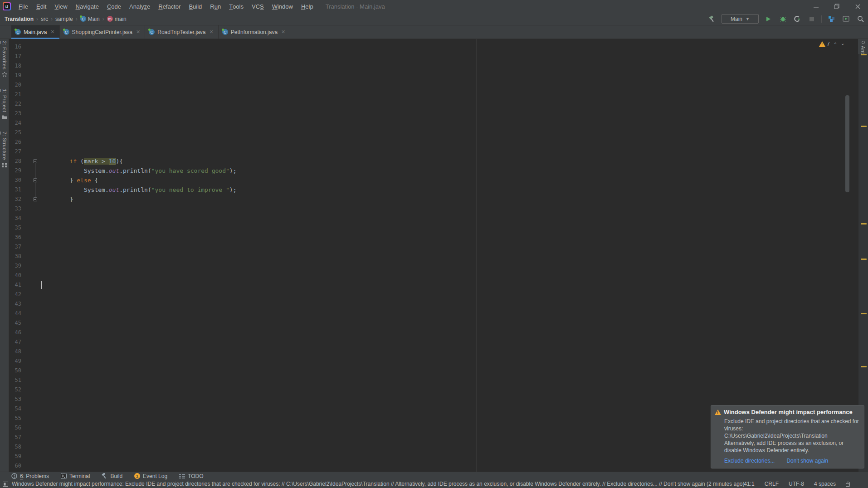 The height and width of the screenshot is (488, 868). Describe the element at coordinates (835, 44) in the screenshot. I see `prev-warning-chevron-up-icon: ⌃` at that location.